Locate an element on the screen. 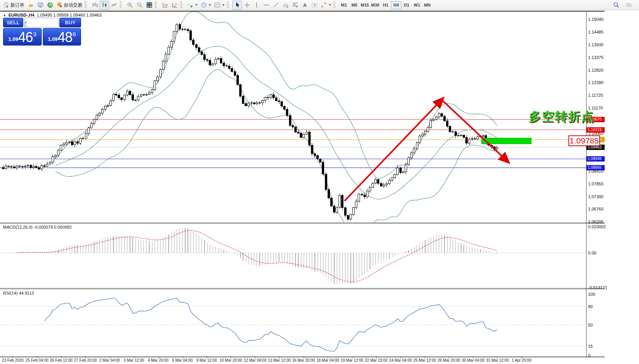  symbol-collapse-icon: ▲ is located at coordinates (5, 15).